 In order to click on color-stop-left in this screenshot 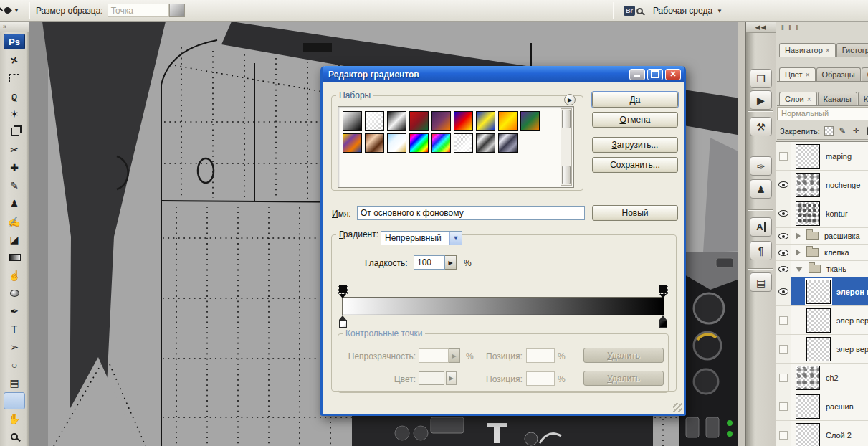, I will do `click(343, 324)`.